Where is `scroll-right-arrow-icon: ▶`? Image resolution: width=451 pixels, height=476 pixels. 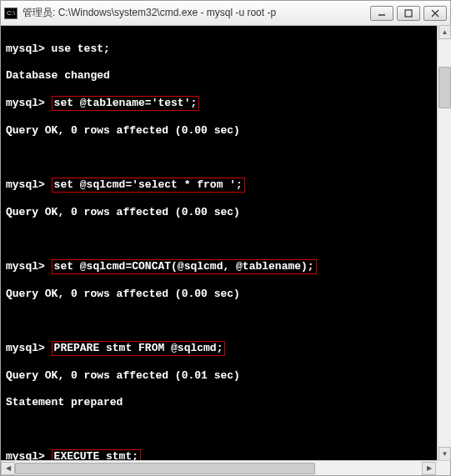 scroll-right-arrow-icon: ▶ is located at coordinates (428, 468).